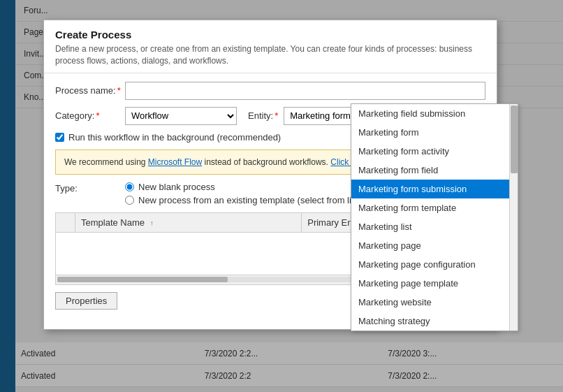 The image size is (563, 392). What do you see at coordinates (152, 224) in the screenshot?
I see `sort-arrow: ↑` at bounding box center [152, 224].